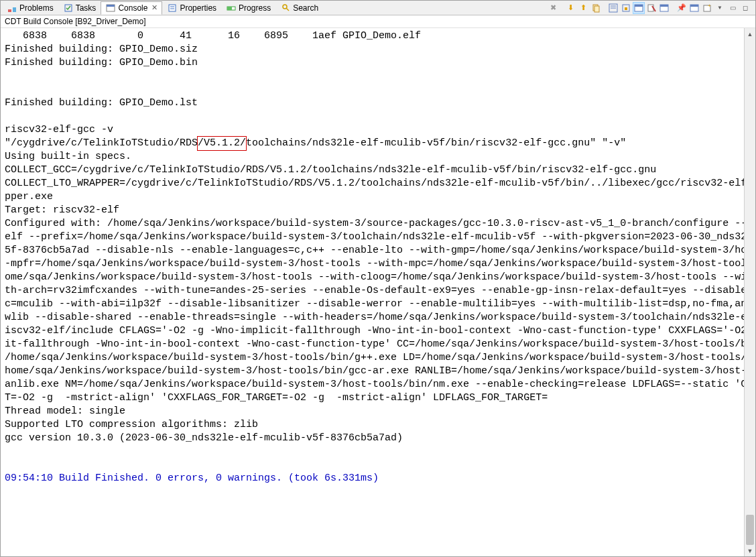 Image resolution: width=756 pixels, height=557 pixels. What do you see at coordinates (583, 8) in the screenshot?
I see `arrow-up-icon: ⬆` at bounding box center [583, 8].